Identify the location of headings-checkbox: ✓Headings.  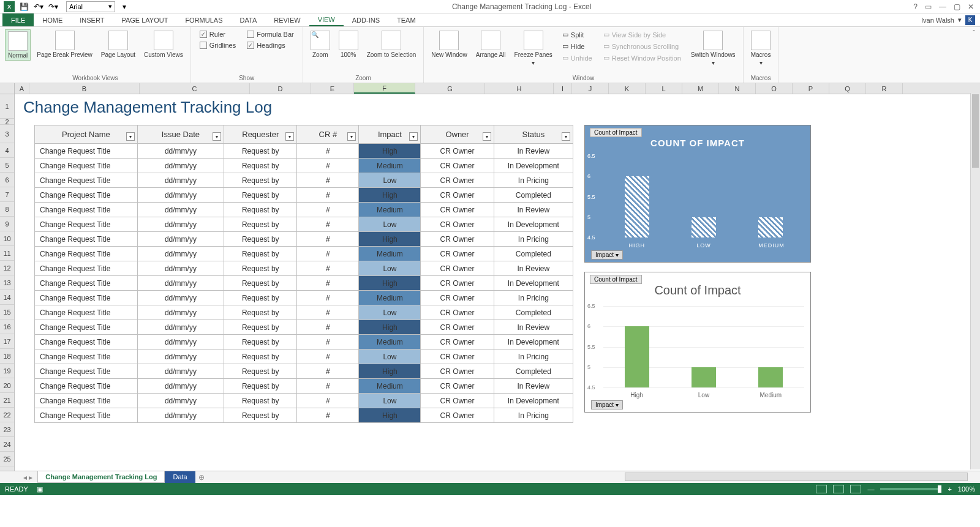
(271, 45).